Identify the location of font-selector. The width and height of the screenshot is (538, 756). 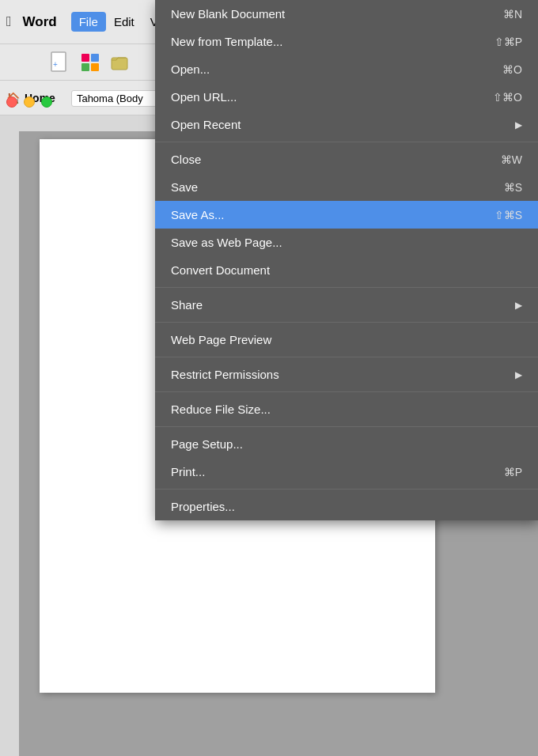
(119, 98).